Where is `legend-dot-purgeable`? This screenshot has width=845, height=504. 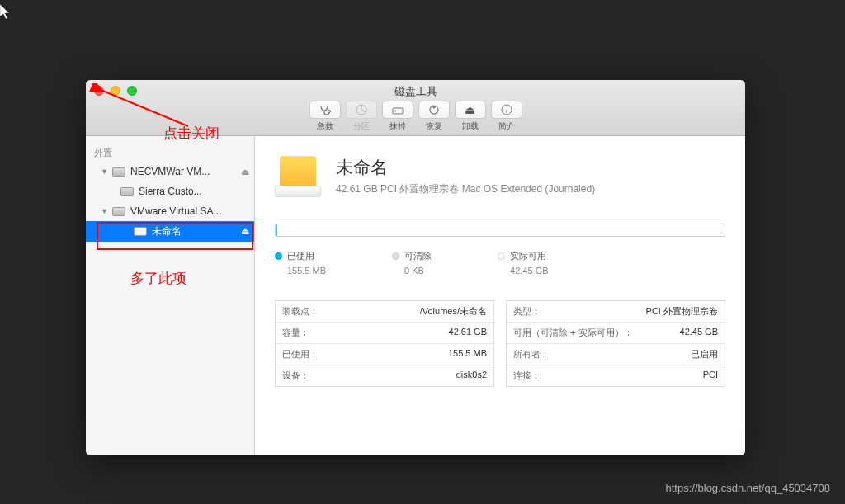
legend-dot-purgeable is located at coordinates (396, 256).